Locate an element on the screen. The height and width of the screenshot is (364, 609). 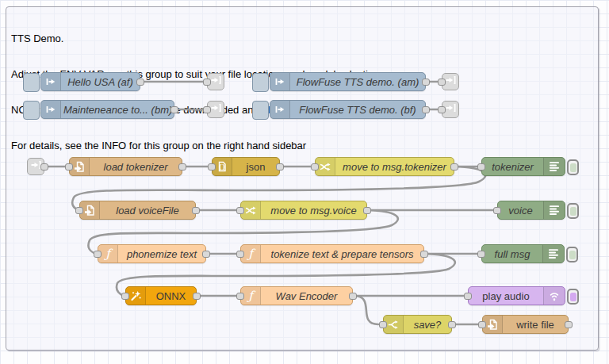
node-label: FlowFuse TTS demo. (bf) is located at coordinates (358, 109).